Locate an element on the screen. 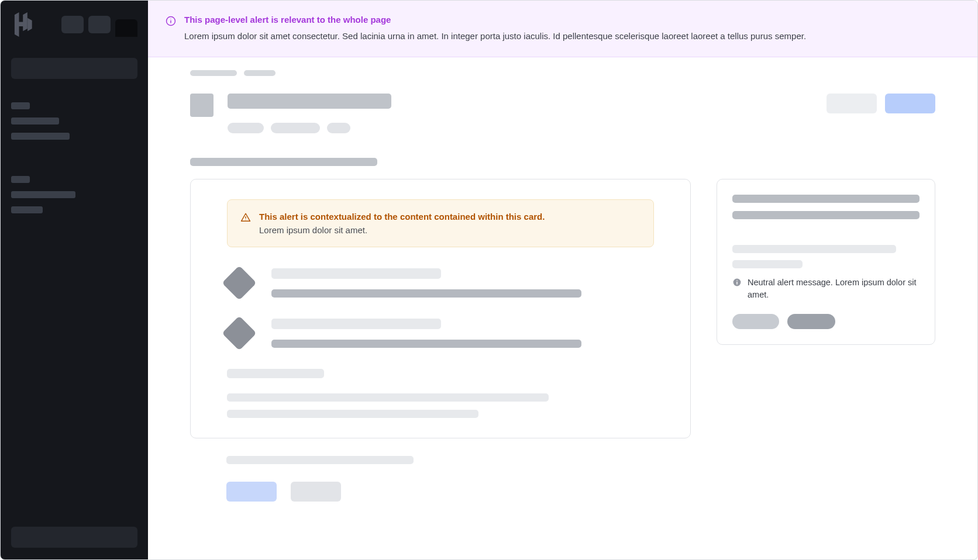 This screenshot has height=560, width=978. hashicorp-logo-icon is located at coordinates (23, 25).